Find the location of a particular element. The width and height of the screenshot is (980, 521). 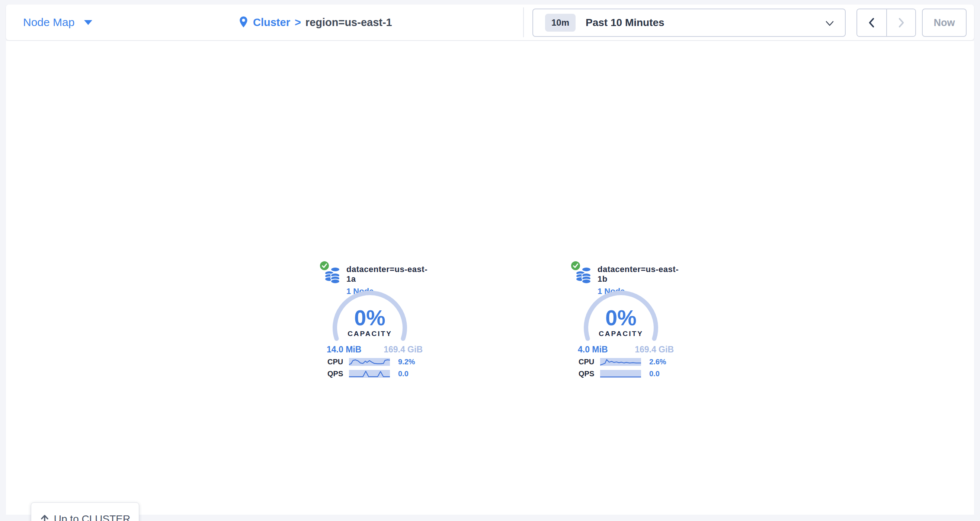

datacenter-card-us-east-1b: datacenter=us-east-1b 1 Node 0% CAPACITY… is located at coordinates (625, 321).